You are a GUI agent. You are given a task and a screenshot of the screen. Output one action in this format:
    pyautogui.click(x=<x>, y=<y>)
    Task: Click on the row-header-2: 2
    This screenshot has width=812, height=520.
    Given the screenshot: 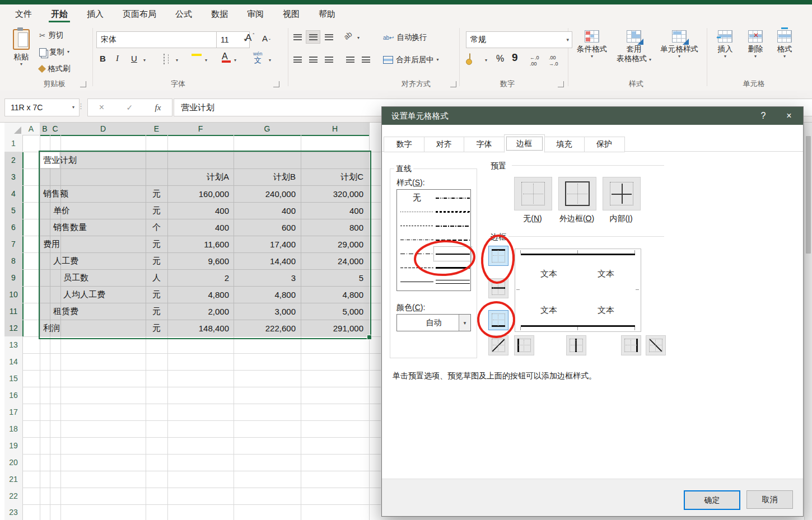 What is the action you would take?
    pyautogui.click(x=14, y=160)
    